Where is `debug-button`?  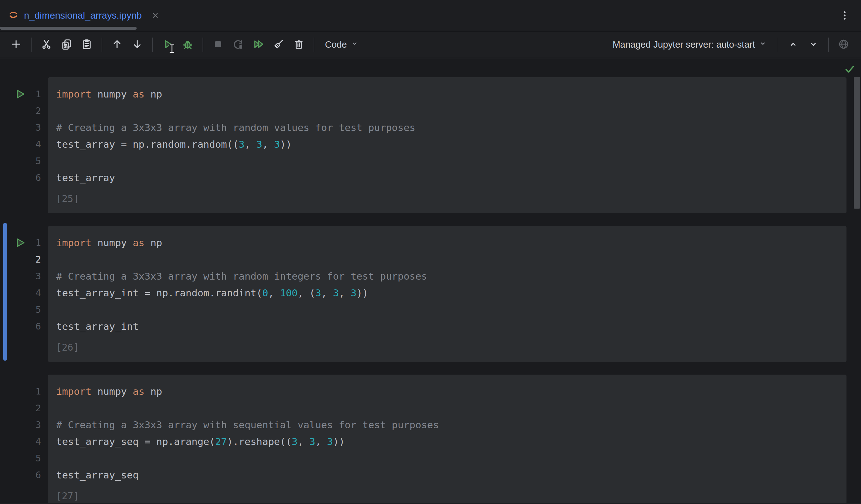
debug-button is located at coordinates (188, 45).